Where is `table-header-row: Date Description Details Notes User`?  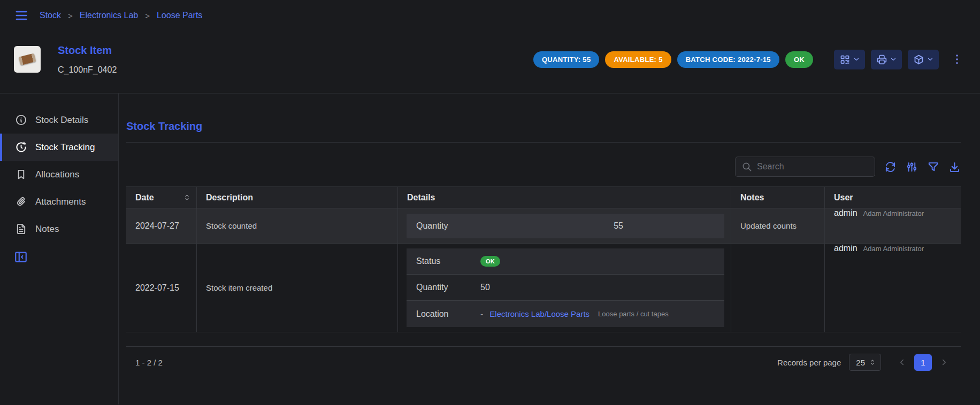 table-header-row: Date Description Details Notes User is located at coordinates (543, 198).